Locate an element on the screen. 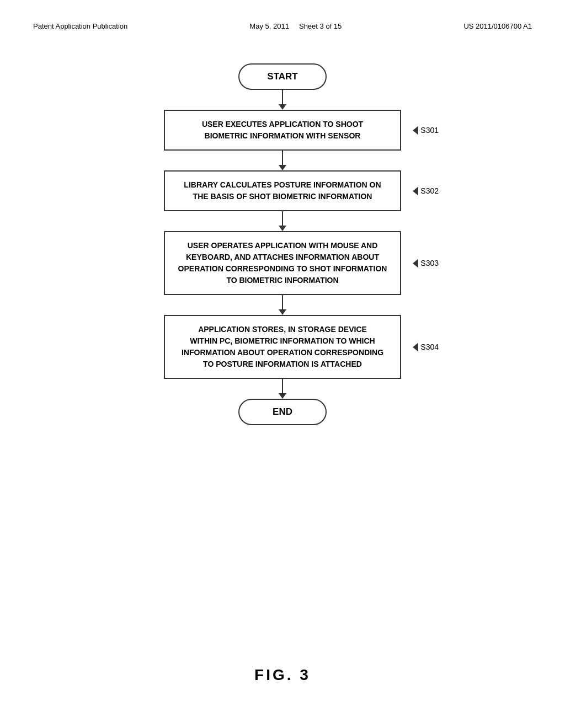  page-header: Patent Application Publication May 5, 20… is located at coordinates (282, 26).